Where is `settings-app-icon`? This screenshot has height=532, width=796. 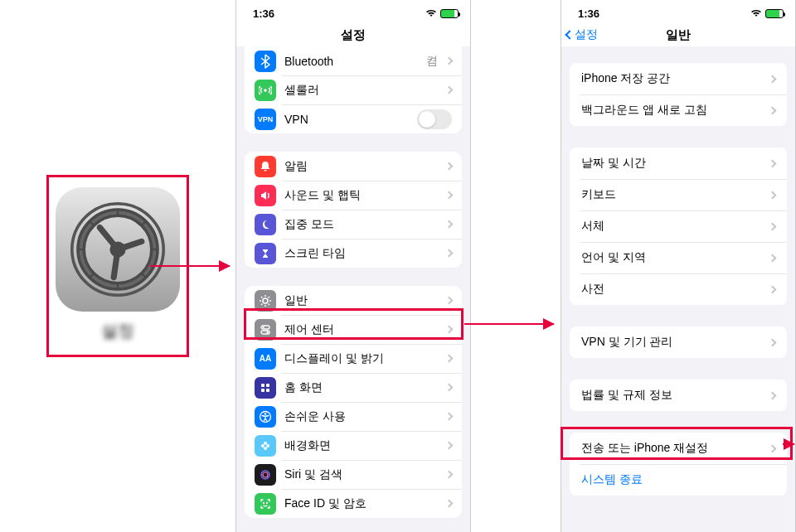 settings-app-icon is located at coordinates (118, 249).